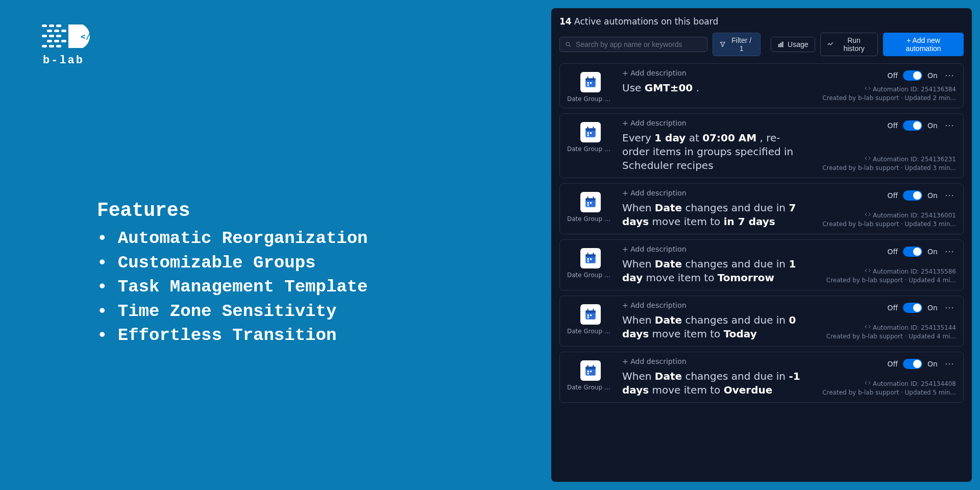 The image size is (980, 490). I want to click on search-input, so click(639, 44).